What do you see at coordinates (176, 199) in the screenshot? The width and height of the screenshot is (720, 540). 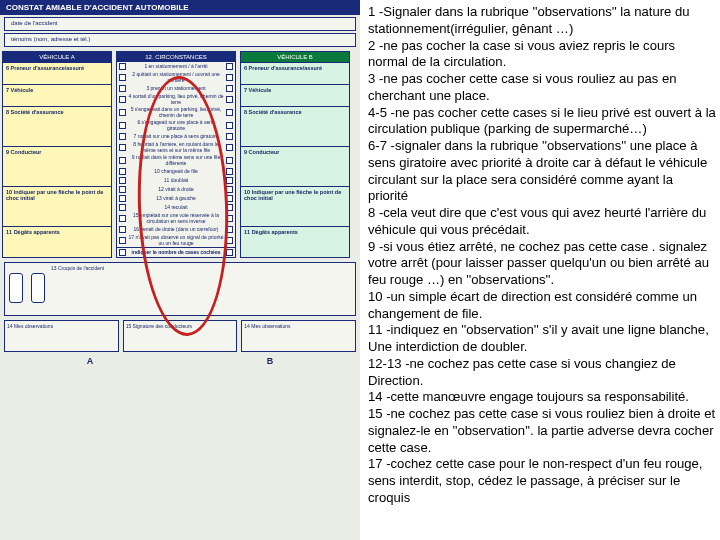 I see `circ-label: 13 virait à gauche` at bounding box center [176, 199].